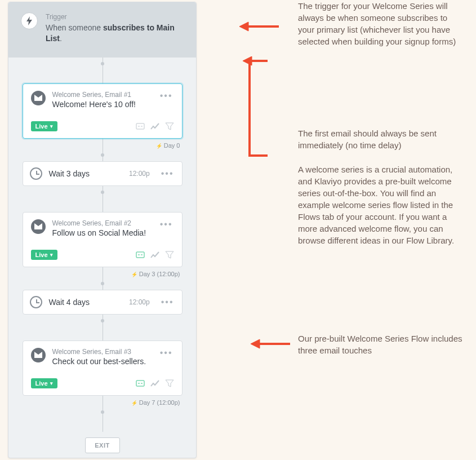 This screenshot has height=460, width=476. Describe the element at coordinates (103, 361) in the screenshot. I see `email-subject: Check out our best-sellers.` at that location.